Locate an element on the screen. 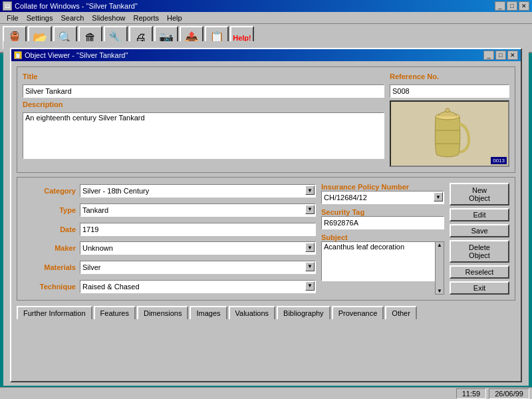 The width and height of the screenshot is (532, 399). materials-label: Materials is located at coordinates (49, 267).